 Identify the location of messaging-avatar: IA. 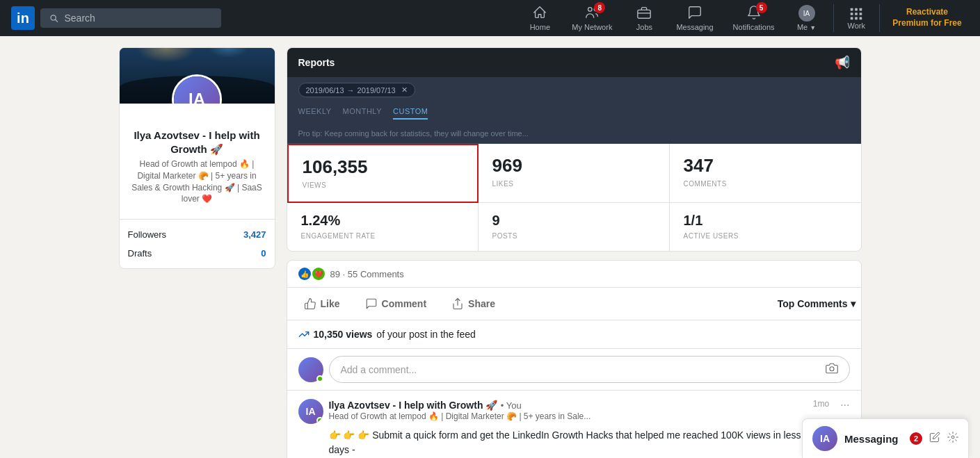
(825, 439).